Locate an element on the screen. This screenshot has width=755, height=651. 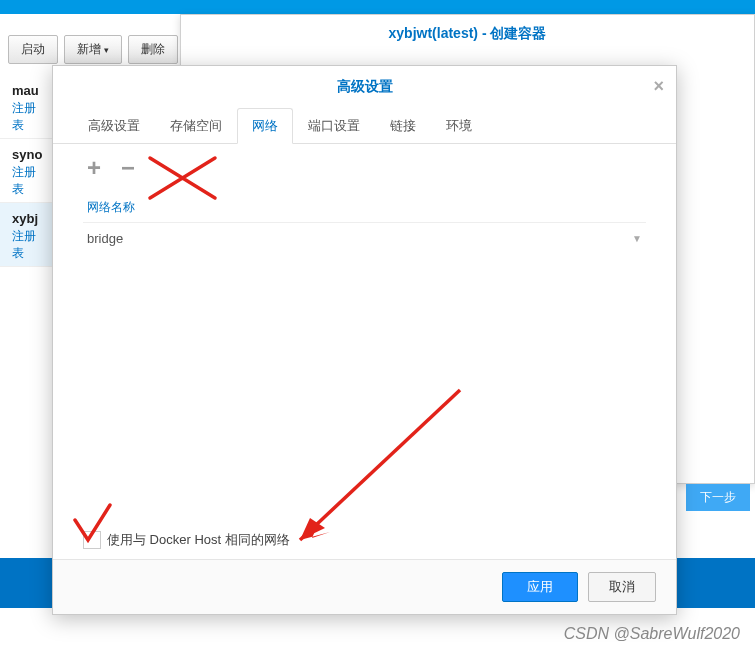
app-top-bar is located at coordinates (378, 7).